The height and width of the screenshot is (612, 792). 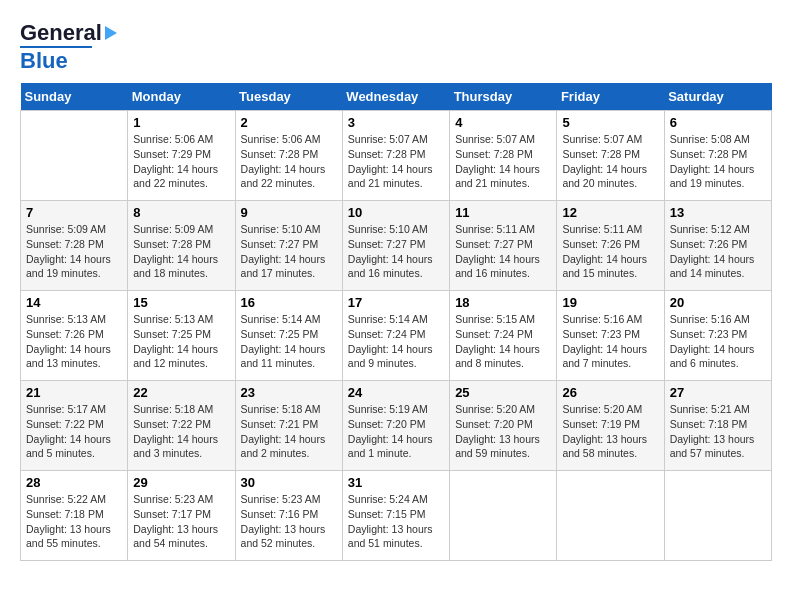 I want to click on logo-text-blue: Blue, so click(x=56, y=60).